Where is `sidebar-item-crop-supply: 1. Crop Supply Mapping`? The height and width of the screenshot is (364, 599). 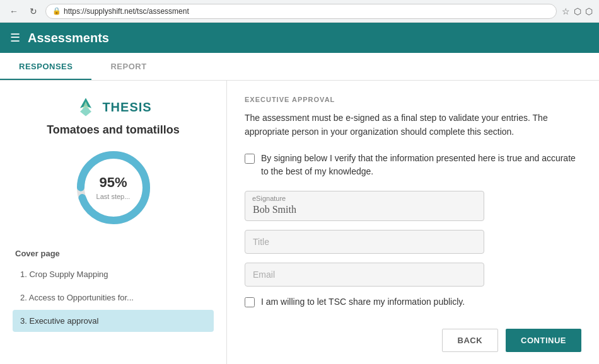
sidebar-item-crop-supply: 1. Crop Supply Mapping is located at coordinates (113, 275).